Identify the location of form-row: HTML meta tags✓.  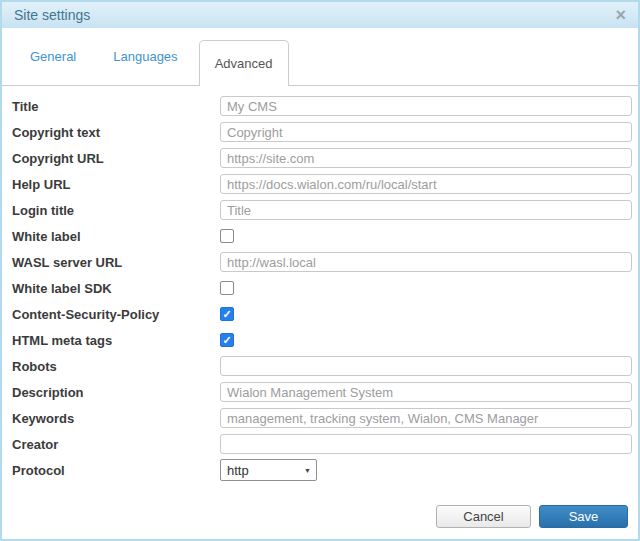
(322, 340).